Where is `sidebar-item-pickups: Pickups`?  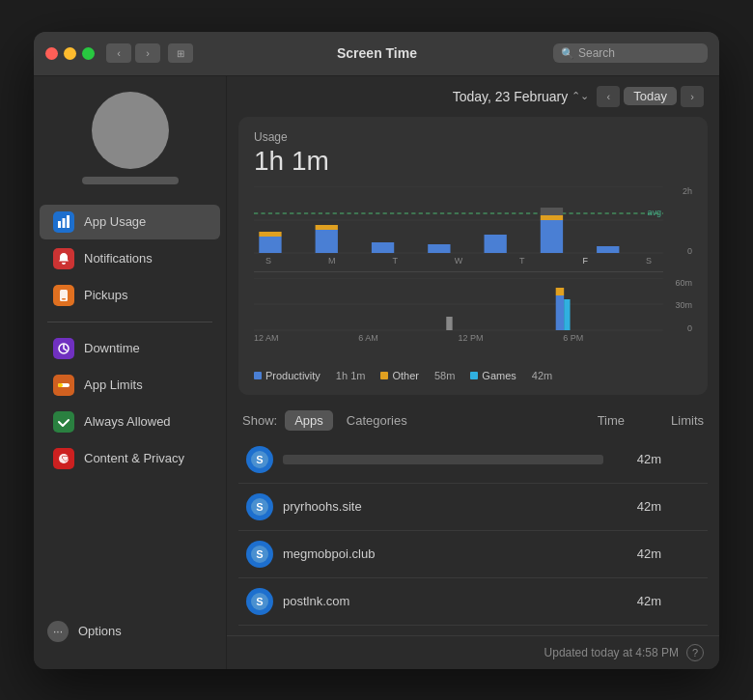
sidebar-item-pickups: Pickups is located at coordinates (129, 295).